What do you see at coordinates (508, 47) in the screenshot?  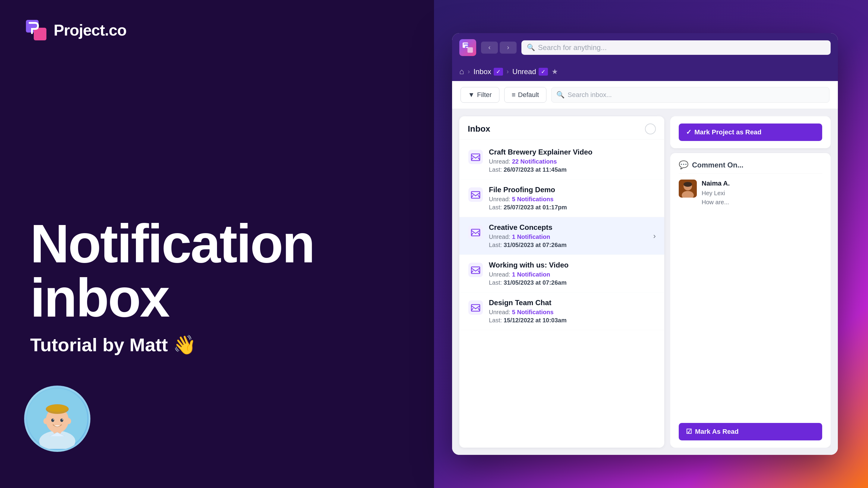 I see `forward-button: ›` at bounding box center [508, 47].